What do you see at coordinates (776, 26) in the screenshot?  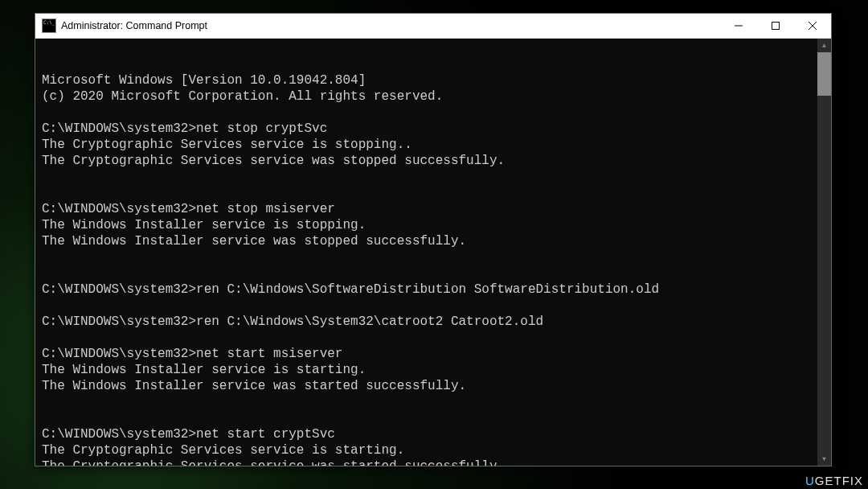 I see `maximize-icon` at bounding box center [776, 26].